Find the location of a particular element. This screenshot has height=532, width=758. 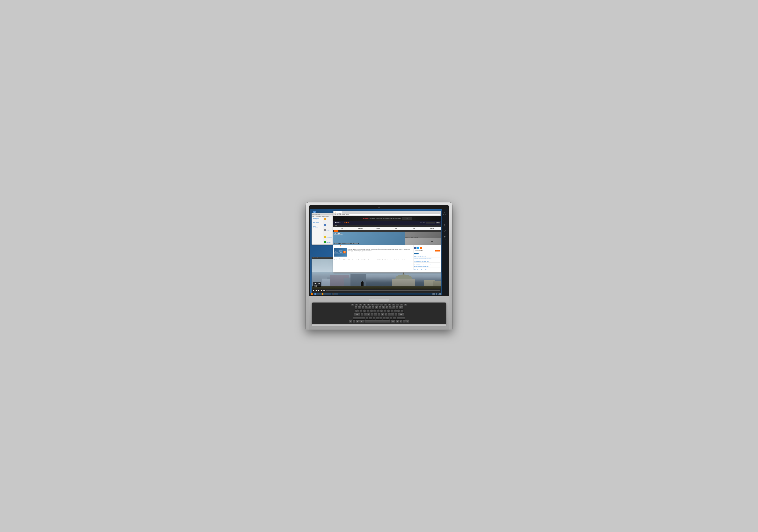

submit-news-button: Submit News! is located at coordinates (438, 251).